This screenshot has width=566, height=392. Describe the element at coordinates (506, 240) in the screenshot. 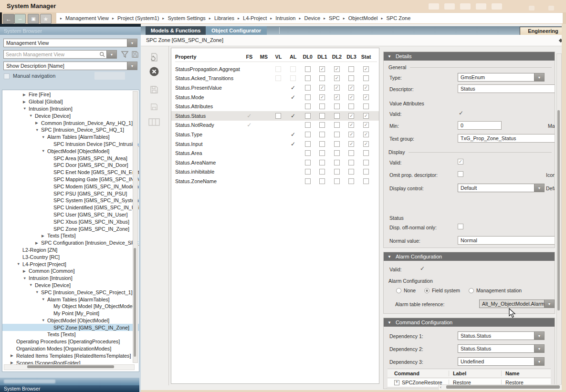

I see `normal-value-input: Normal` at that location.